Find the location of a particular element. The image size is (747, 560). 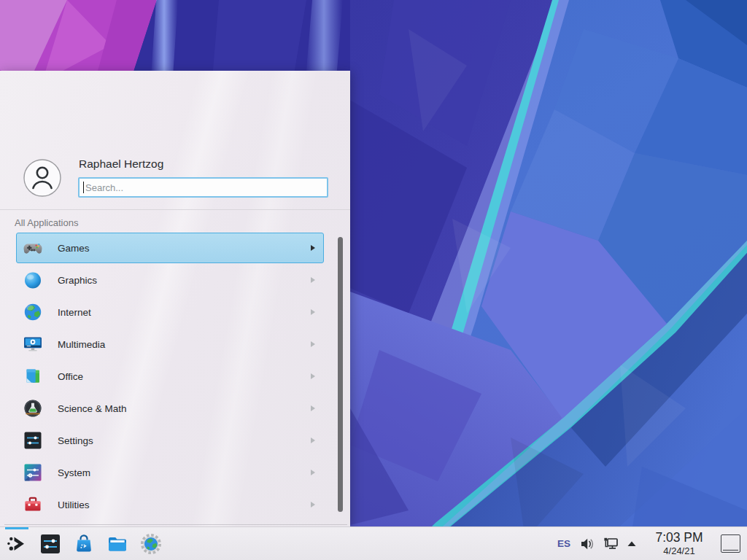

sphere-icon is located at coordinates (33, 280).